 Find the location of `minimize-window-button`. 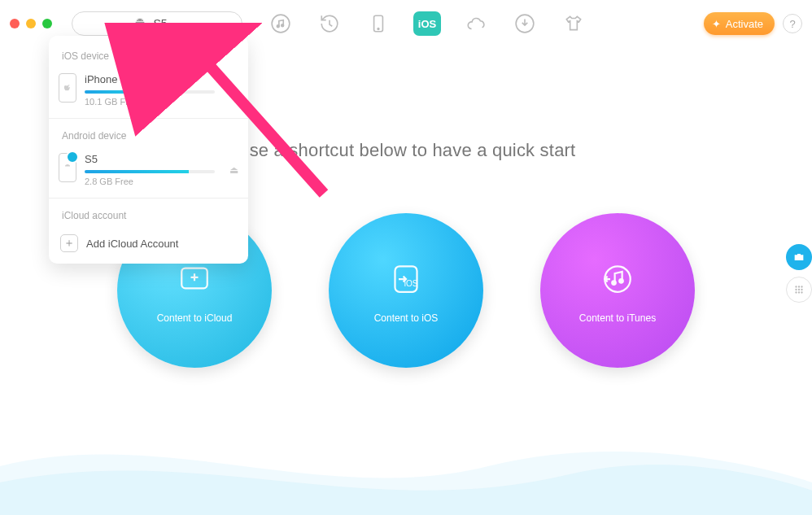

minimize-window-button is located at coordinates (31, 24).